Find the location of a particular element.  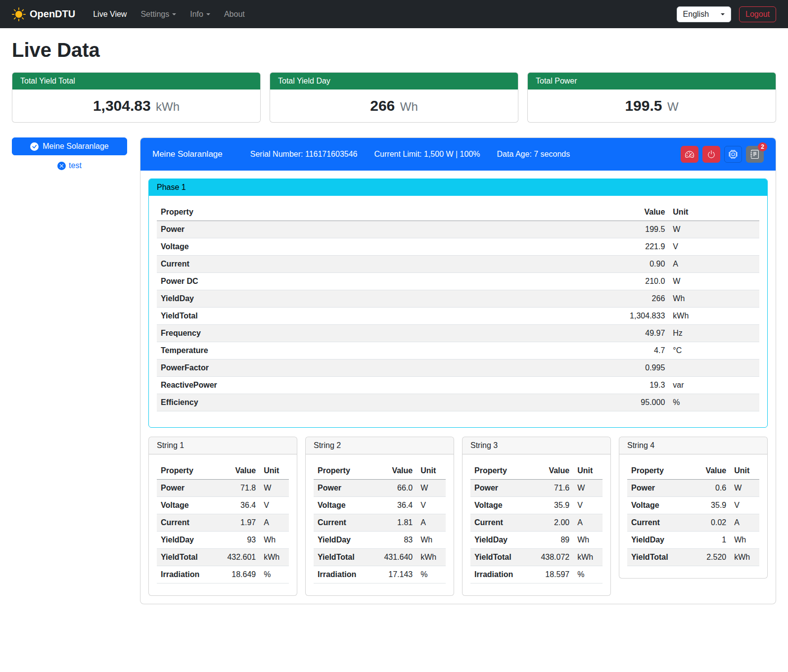

string-title: String 4 is located at coordinates (694, 446).